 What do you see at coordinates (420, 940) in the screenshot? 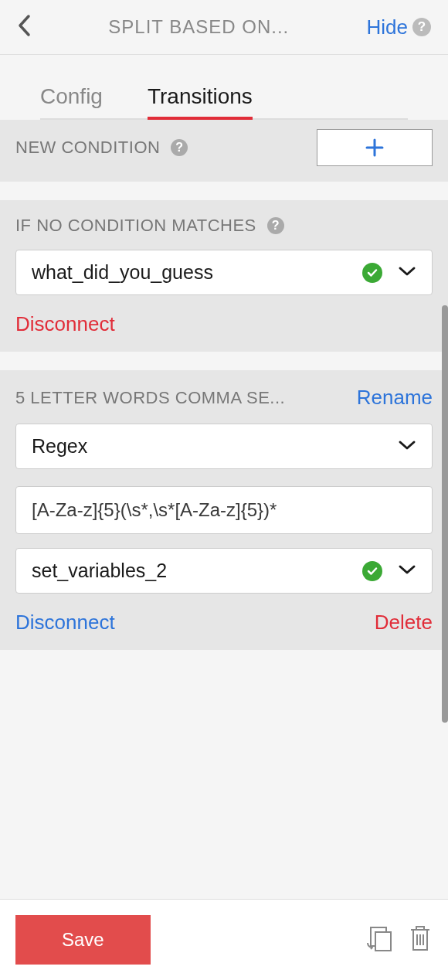
I see `trash-icon` at bounding box center [420, 940].